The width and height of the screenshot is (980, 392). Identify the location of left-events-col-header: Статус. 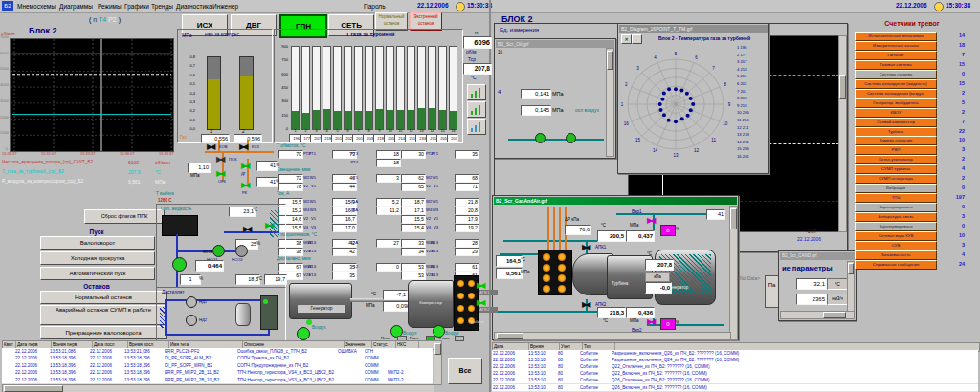
(385, 344).